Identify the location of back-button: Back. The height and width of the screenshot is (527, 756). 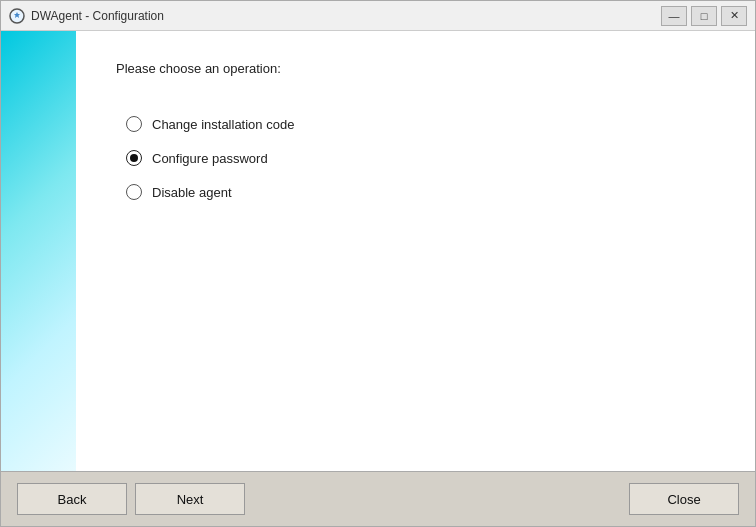
(72, 499).